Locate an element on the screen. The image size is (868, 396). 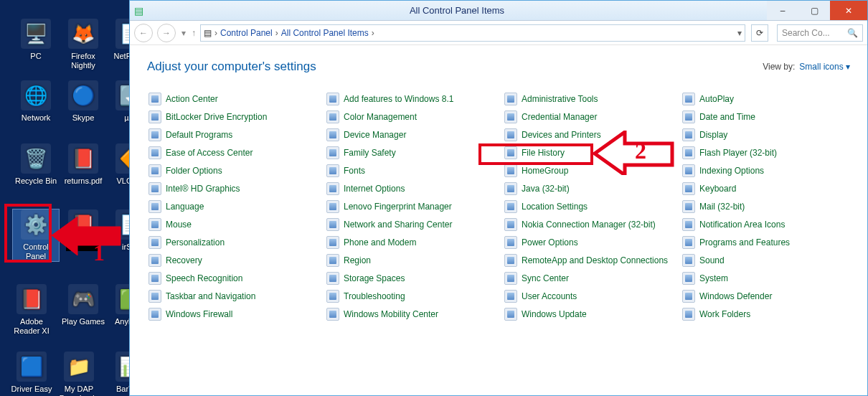
breadcrumb-leaf: All Control Panel Items is located at coordinates (325, 33).